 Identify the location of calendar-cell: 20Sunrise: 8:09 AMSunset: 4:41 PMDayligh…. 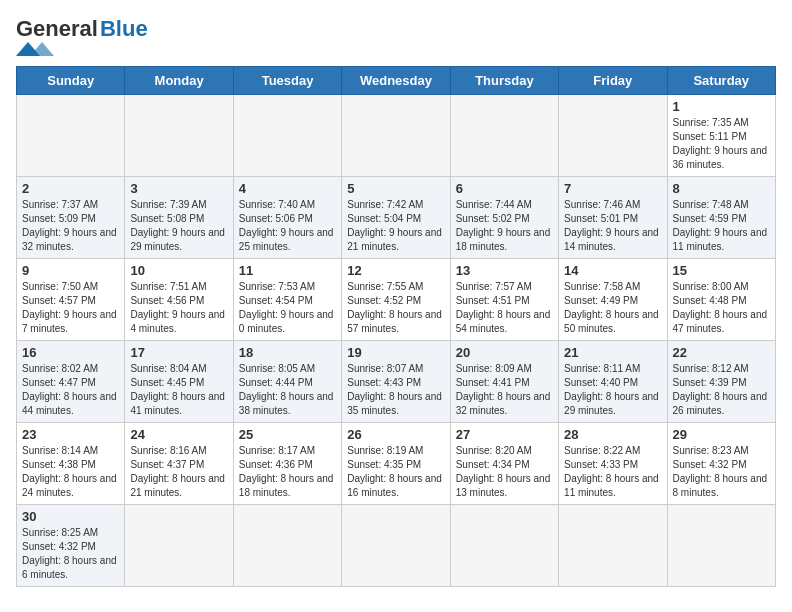
(504, 382).